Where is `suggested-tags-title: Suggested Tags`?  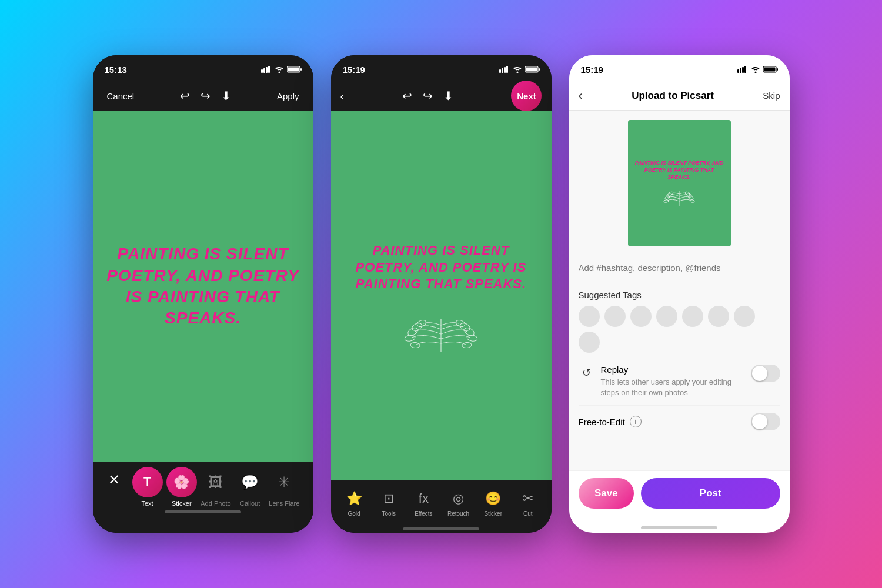
suggested-tags-title: Suggested Tags is located at coordinates (680, 295).